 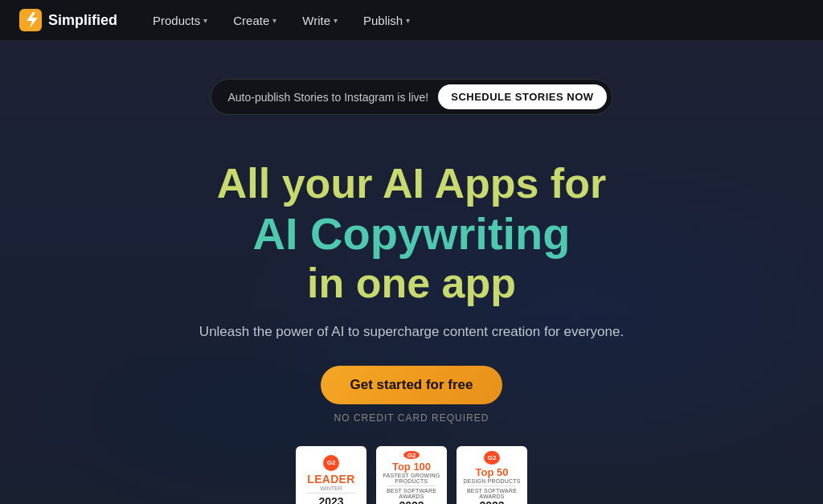 What do you see at coordinates (328, 97) in the screenshot?
I see `announcement-text: Auto-publish Stories to Instagram is liv…` at bounding box center [328, 97].